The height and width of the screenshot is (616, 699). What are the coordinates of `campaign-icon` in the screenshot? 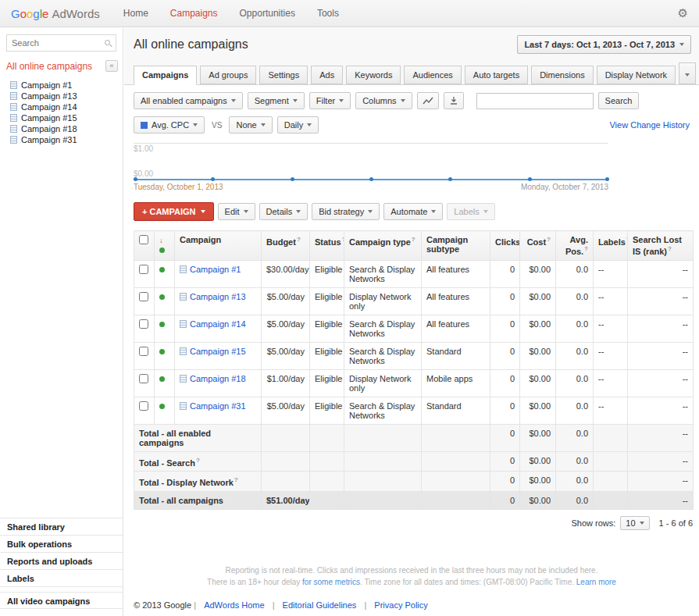 It's located at (14, 140).